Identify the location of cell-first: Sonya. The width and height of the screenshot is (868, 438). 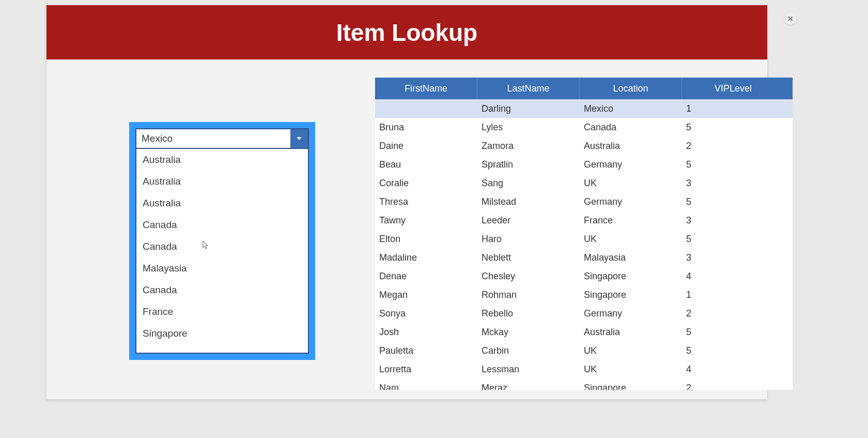
(426, 313).